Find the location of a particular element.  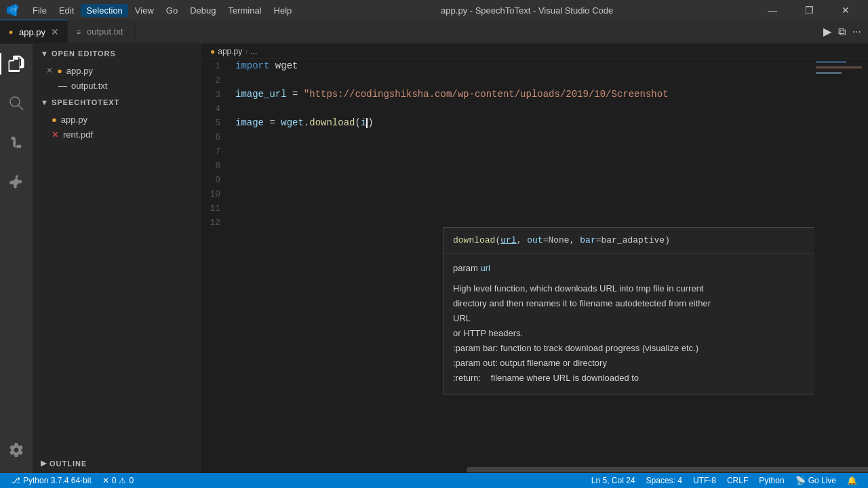

window-title: app.py - SpeechToText - Visual Studio Co… is located at coordinates (527, 11).